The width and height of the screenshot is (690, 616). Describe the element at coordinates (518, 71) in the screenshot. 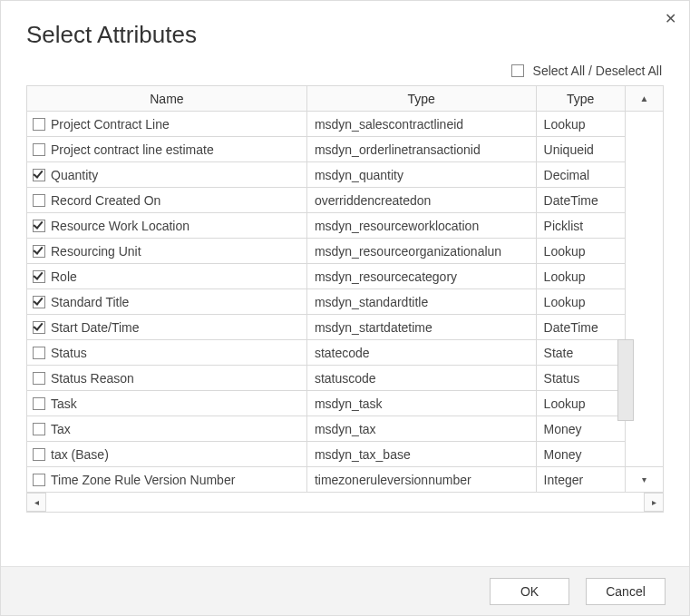

I see `select-all-checkbox` at that location.